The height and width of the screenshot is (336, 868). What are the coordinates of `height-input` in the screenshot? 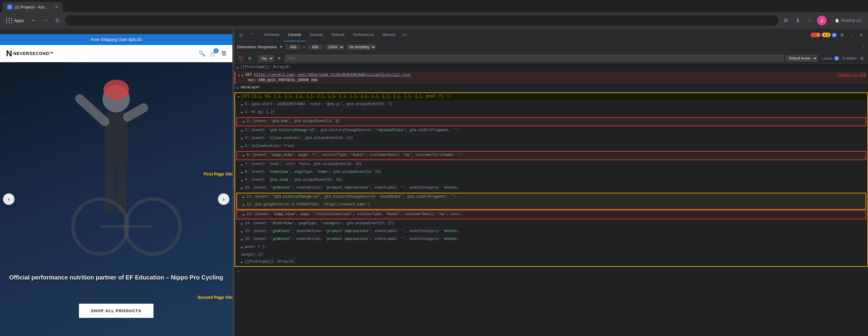 It's located at (315, 47).